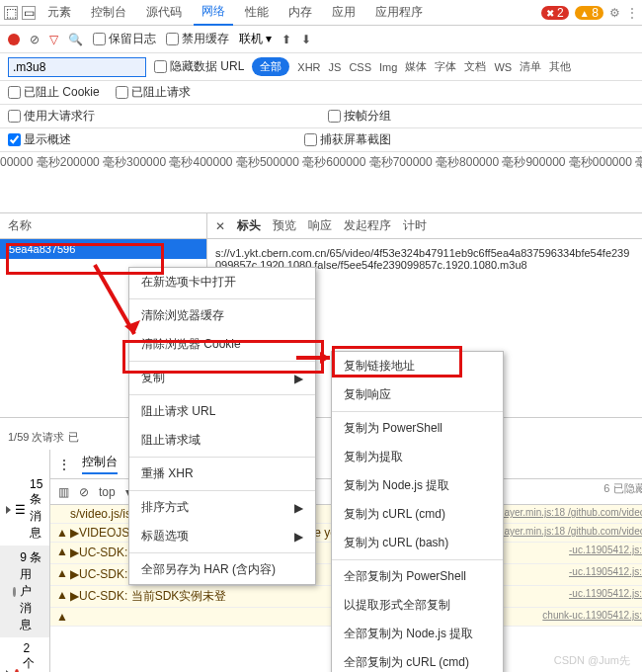  I want to click on copy-all-powershell: 全部复制为 PowerShell, so click(417, 577).